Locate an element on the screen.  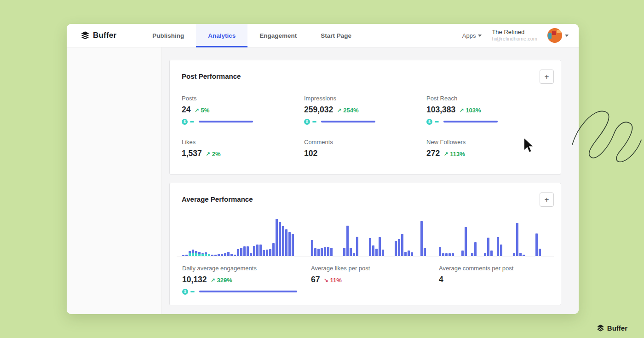
metric-change-percent: 113% is located at coordinates (457, 154).